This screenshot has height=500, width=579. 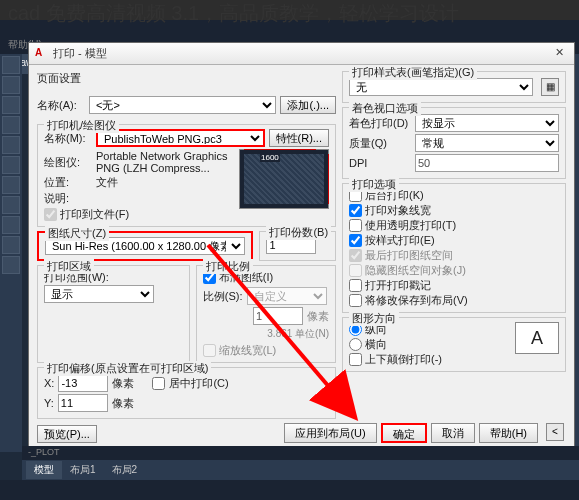 I want to click on location-value: 文件, so click(x=107, y=182).